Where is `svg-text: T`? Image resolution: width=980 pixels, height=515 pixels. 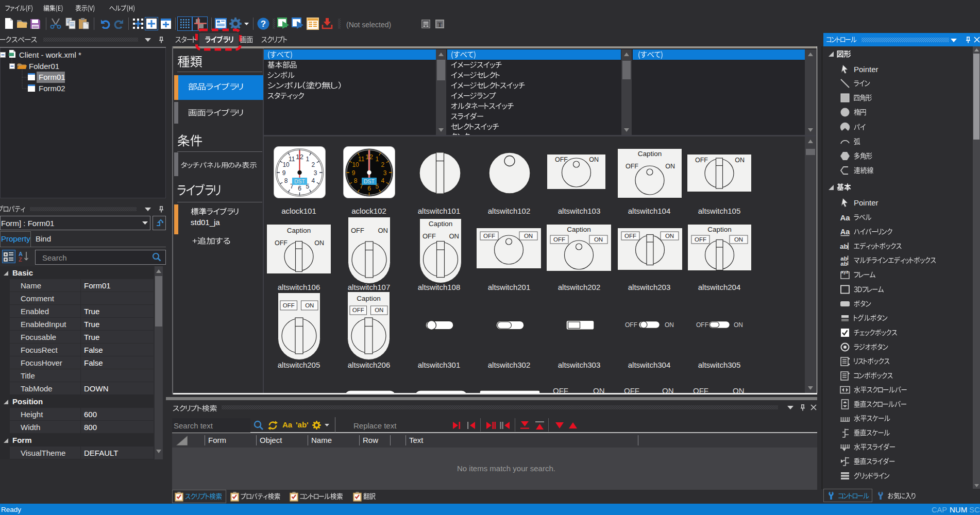 svg-text: T is located at coordinates (440, 25).